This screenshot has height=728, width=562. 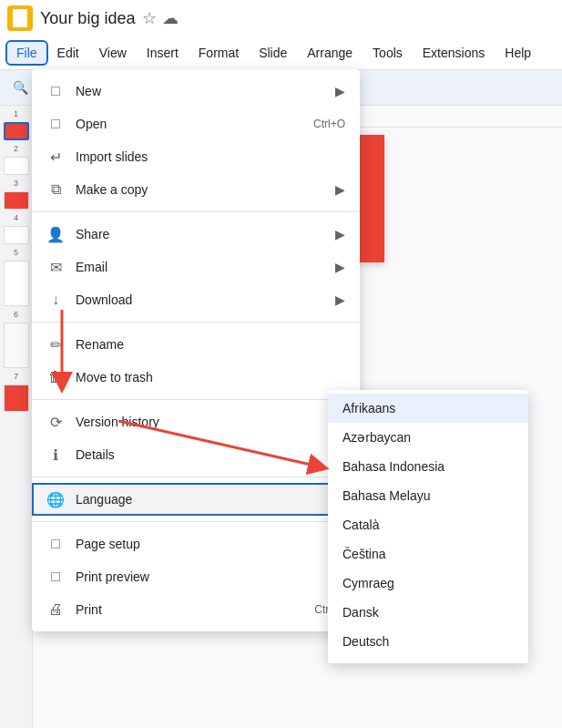 What do you see at coordinates (428, 583) in the screenshot?
I see `lang-cymraeg: Cymraeg` at bounding box center [428, 583].